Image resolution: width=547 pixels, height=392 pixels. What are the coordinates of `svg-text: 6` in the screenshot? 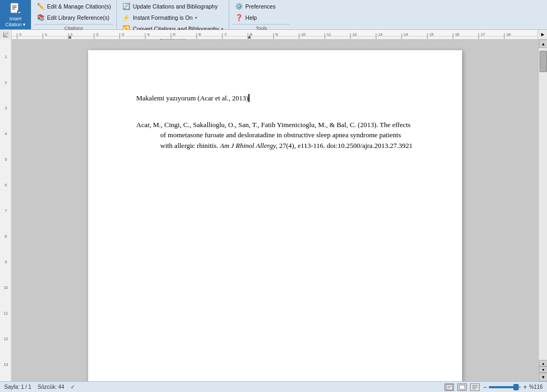 It's located at (6, 185).